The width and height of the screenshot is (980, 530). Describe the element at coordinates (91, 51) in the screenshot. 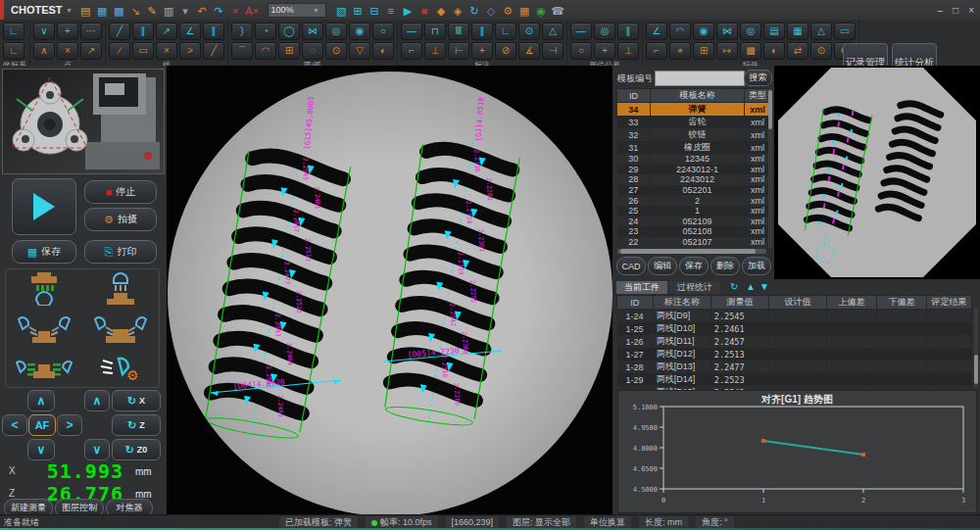

I see `tool-icon: ↗` at that location.